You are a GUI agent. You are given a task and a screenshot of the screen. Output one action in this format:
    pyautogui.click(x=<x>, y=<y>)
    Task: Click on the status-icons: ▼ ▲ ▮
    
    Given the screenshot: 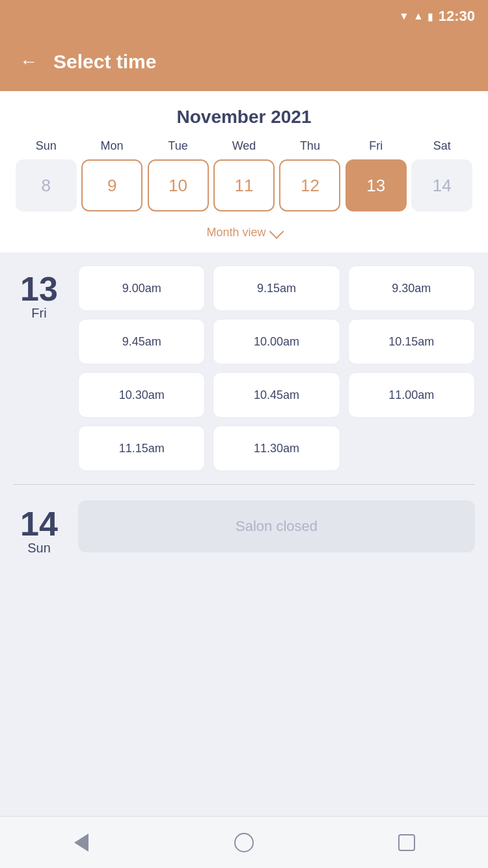 What is the action you would take?
    pyautogui.click(x=416, y=17)
    